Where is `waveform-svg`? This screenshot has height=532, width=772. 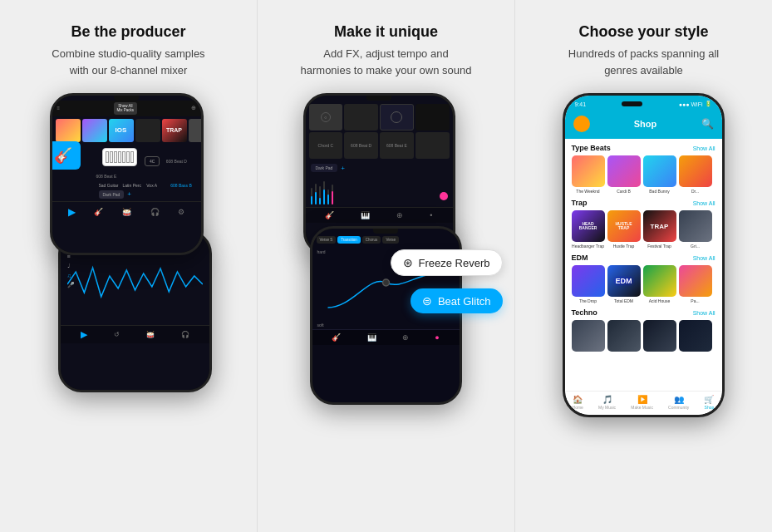
waveform-svg is located at coordinates (135, 284).